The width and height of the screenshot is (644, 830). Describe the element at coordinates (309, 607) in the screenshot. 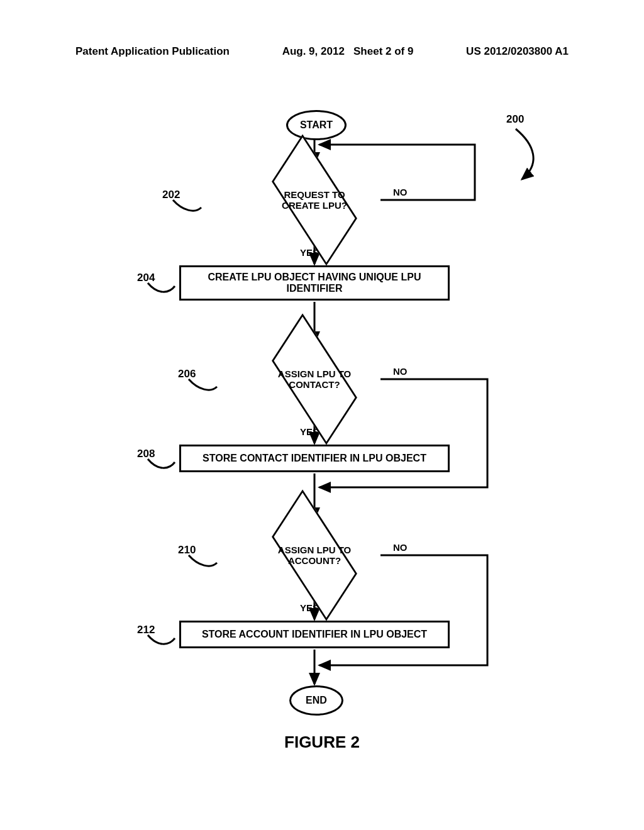

I see `label-yes-210: YES` at that location.